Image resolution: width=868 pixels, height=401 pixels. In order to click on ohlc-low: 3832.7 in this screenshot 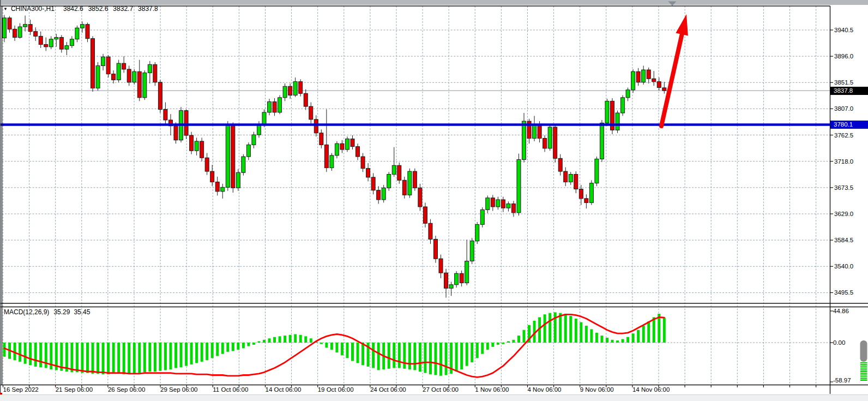, I will do `click(123, 9)`.